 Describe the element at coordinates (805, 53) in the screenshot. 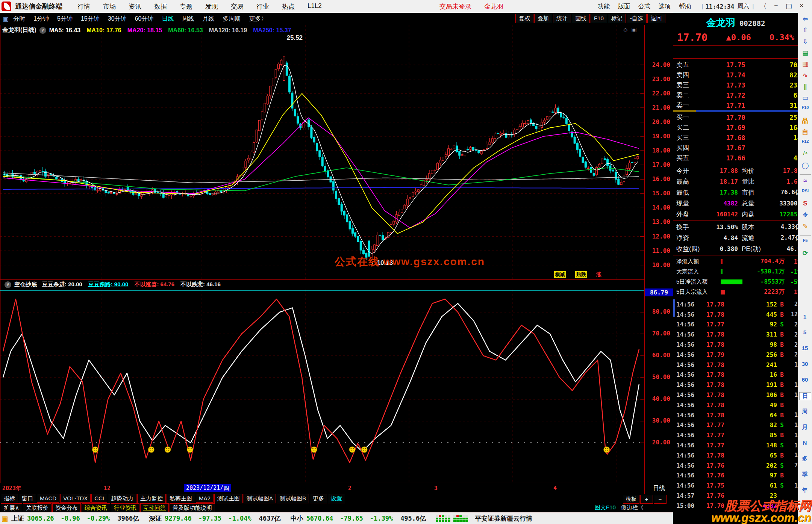

I see `report-icon: ▤` at that location.